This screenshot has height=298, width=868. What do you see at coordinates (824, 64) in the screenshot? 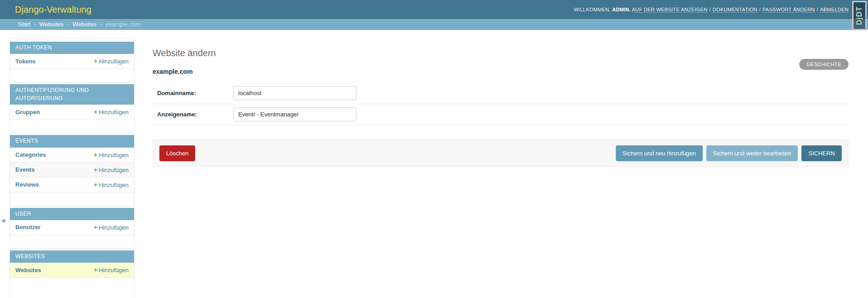
I see `history-button: GESCHICHTE` at bounding box center [824, 64].